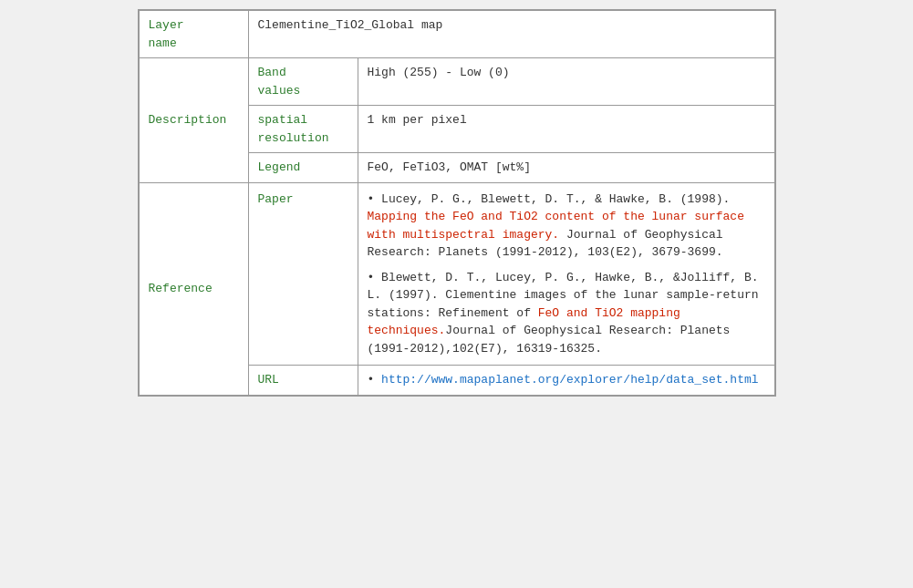  I want to click on paper-bullet1-black: • Lucey, P. G., Blewett, D. T., & Hawke,…, so click(549, 199).